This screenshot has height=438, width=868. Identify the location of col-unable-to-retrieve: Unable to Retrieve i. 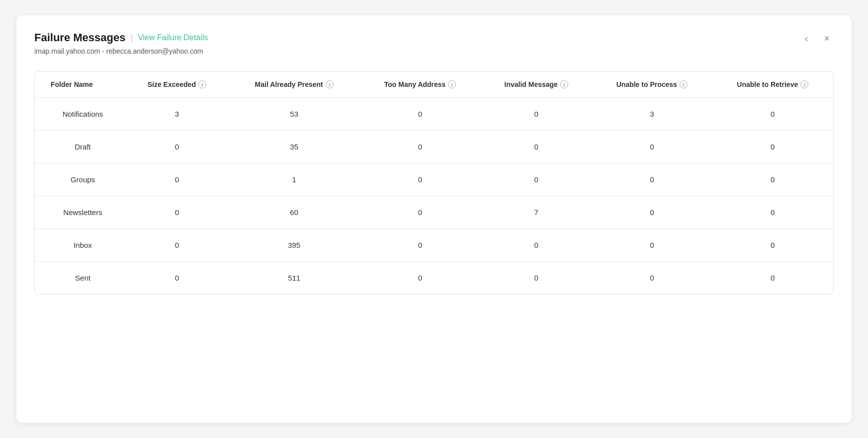
(773, 84).